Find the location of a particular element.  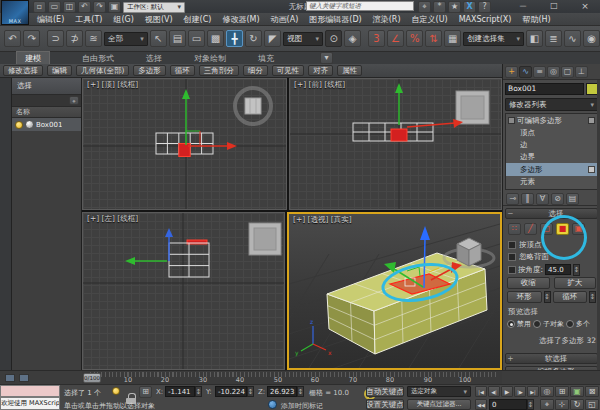

preview-disable-radio is located at coordinates (511, 324).